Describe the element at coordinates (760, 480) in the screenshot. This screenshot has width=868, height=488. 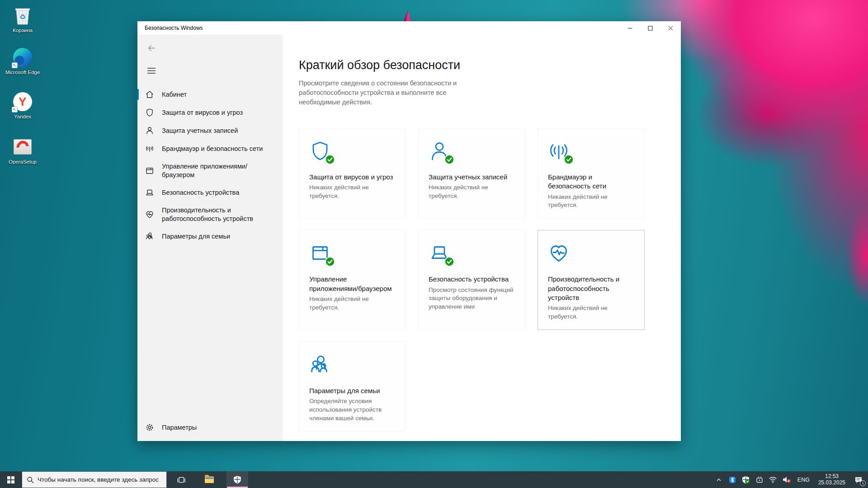
I see `wireless-display-icon` at that location.